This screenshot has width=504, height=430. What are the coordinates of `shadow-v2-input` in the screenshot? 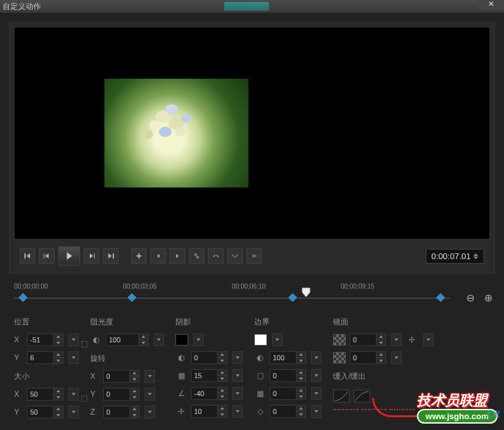 It's located at (209, 376).